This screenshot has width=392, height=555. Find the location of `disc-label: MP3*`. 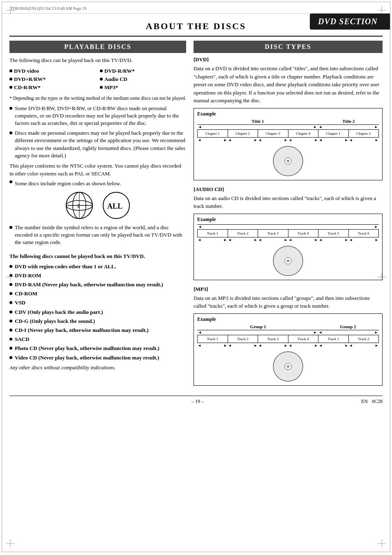

disc-label: MP3* is located at coordinates (111, 88).